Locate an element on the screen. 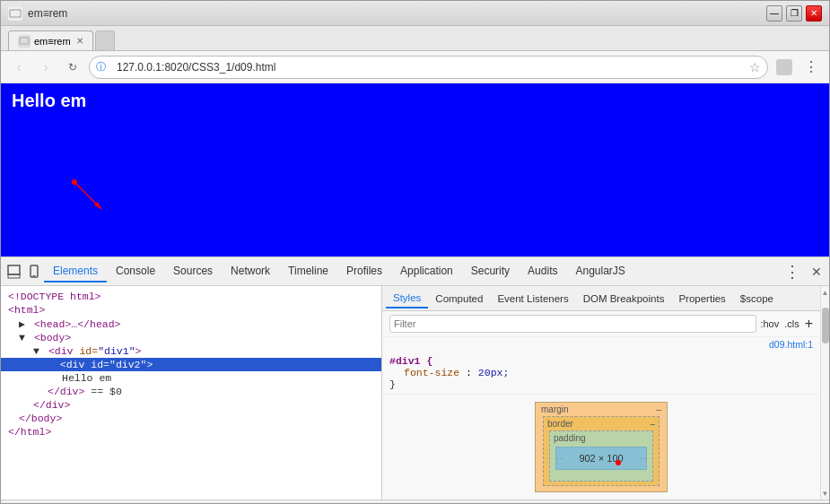  style-link: d09.html:1 is located at coordinates (791, 344).